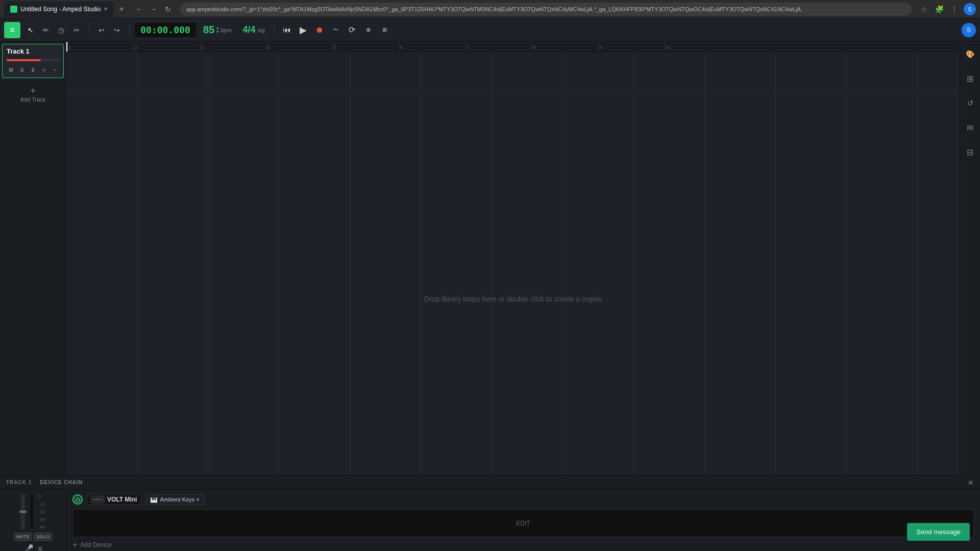 The height and width of the screenshot is (551, 980). I want to click on transport-controls: ⏮ ▶ ⏺ 〜 ⟳ ⊕ ⊞, so click(336, 30).